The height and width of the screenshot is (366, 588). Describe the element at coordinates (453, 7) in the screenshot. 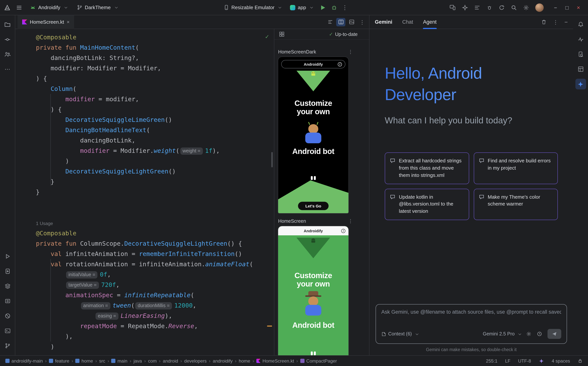

I see `device-streaming-icon` at that location.